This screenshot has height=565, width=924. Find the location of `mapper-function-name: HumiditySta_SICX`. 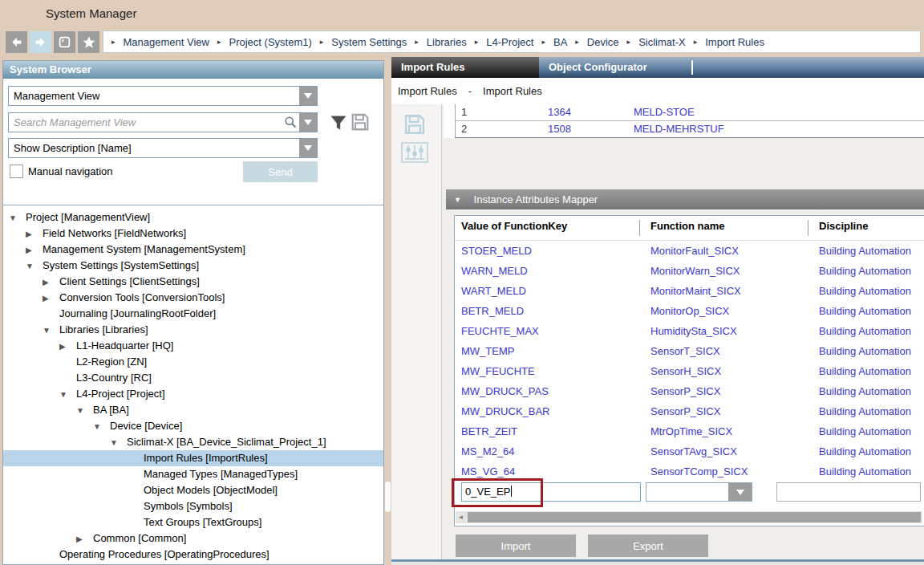

mapper-function-name: HumiditySta_SICX is located at coordinates (694, 331).